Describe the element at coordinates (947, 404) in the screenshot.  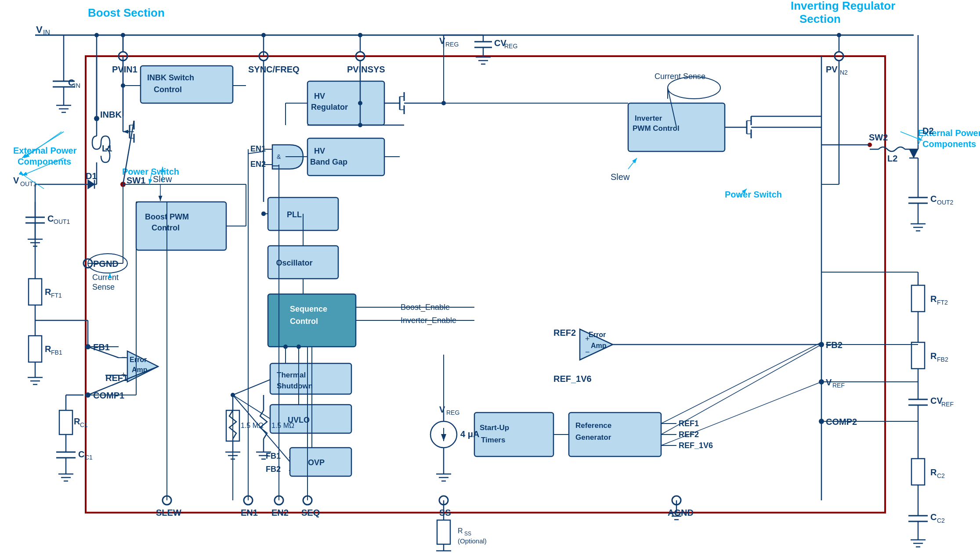
I see `cvref-sub: REF` at that location.